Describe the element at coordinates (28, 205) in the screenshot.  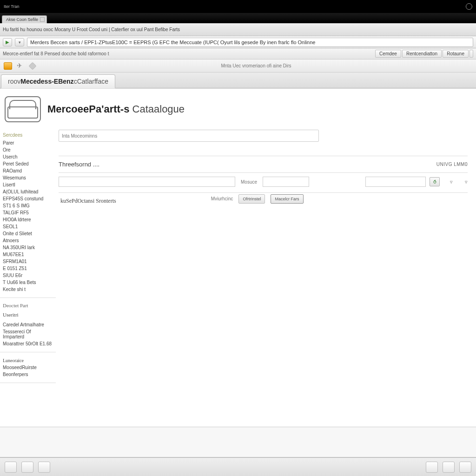
I see `sidebar-item: ST1 6 S IMG` at that location.